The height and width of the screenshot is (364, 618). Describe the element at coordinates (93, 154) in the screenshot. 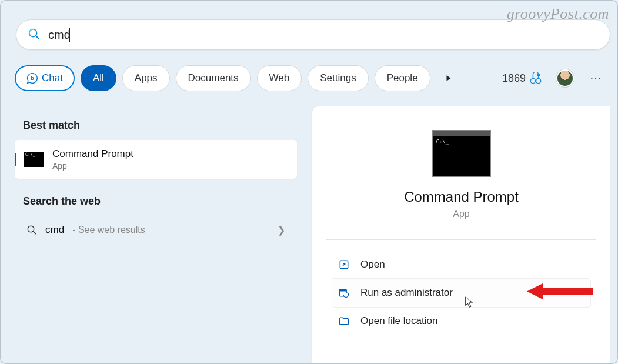

I see `best-match-title: Command Prompt` at that location.